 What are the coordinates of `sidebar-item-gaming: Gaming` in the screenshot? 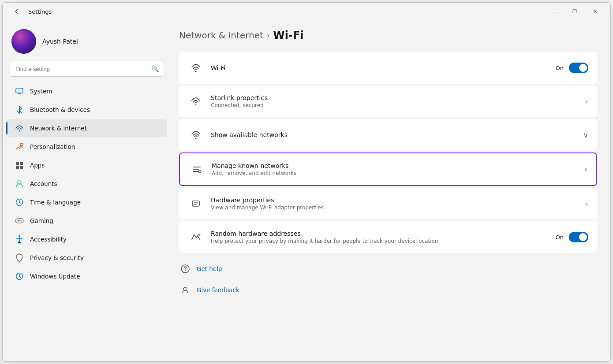 It's located at (86, 221).